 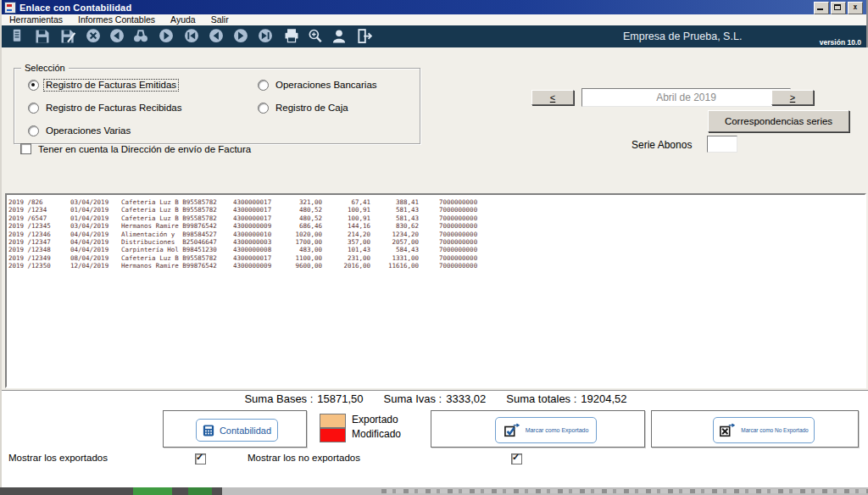 I want to click on mostrar-exportados-label: Mostrar los exportados, so click(x=58, y=458).